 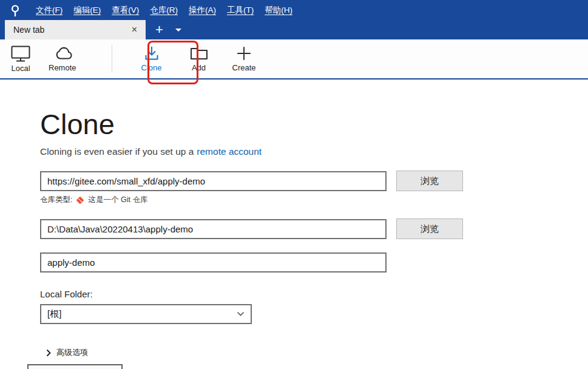 What do you see at coordinates (152, 68) in the screenshot?
I see `toolbar-clone-label: Clone` at bounding box center [152, 68].